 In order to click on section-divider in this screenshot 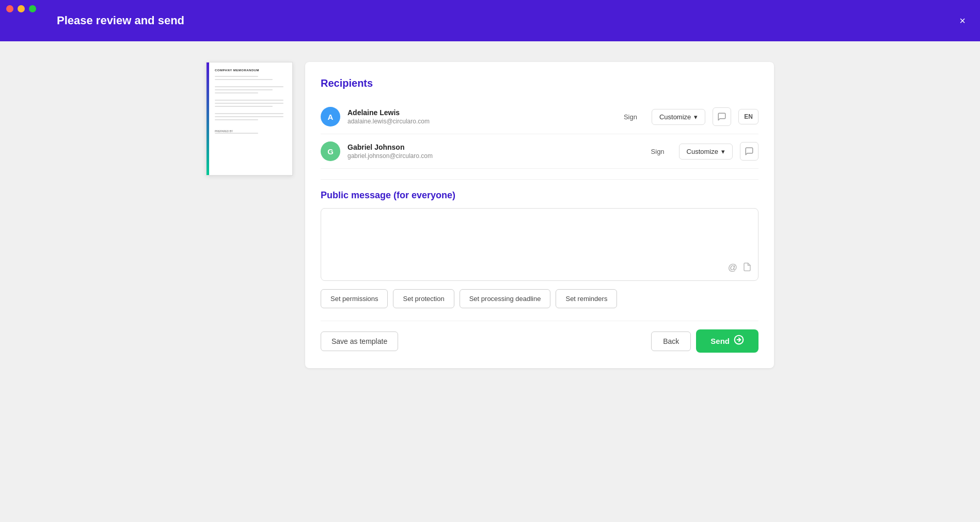, I will do `click(540, 180)`.